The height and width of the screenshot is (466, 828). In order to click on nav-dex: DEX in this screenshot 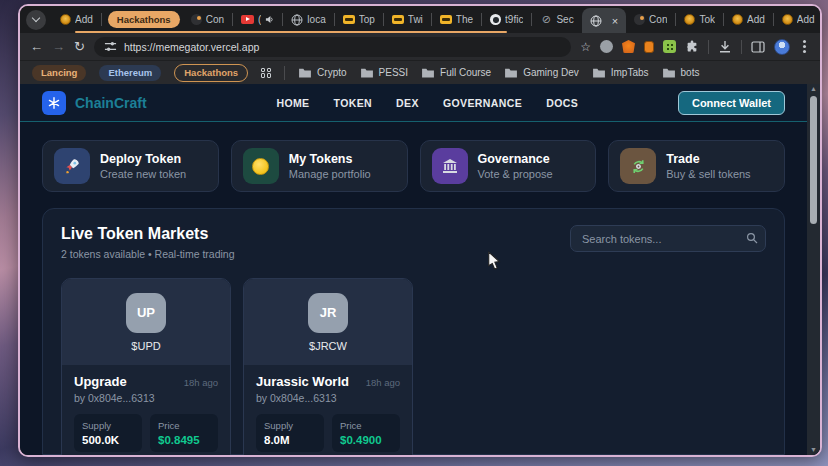, I will do `click(408, 103)`.